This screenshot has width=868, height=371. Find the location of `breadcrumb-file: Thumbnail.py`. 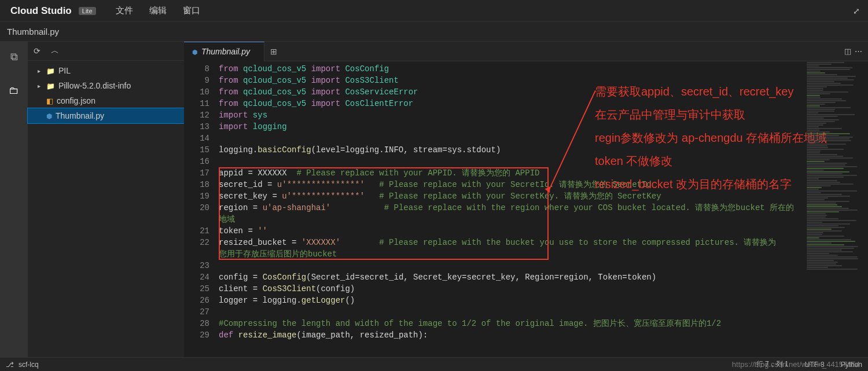

breadcrumb-file: Thumbnail.py is located at coordinates (33, 31).